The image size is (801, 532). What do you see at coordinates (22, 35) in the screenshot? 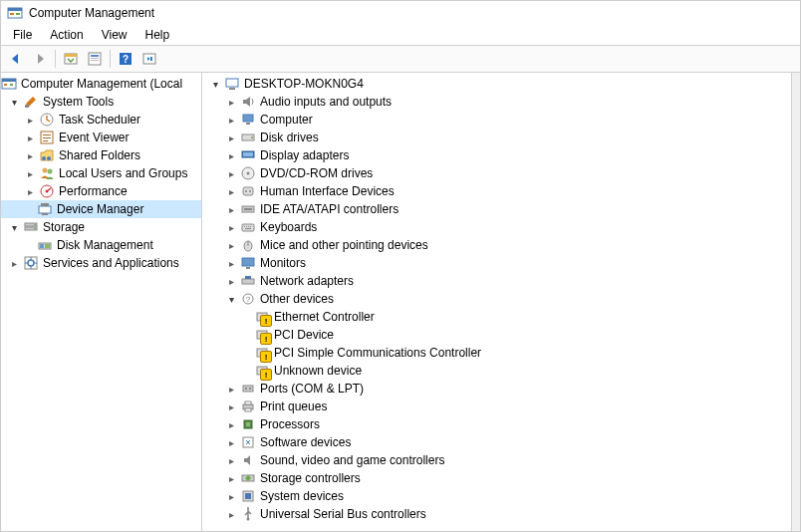
I see `menu-file: File` at bounding box center [22, 35].